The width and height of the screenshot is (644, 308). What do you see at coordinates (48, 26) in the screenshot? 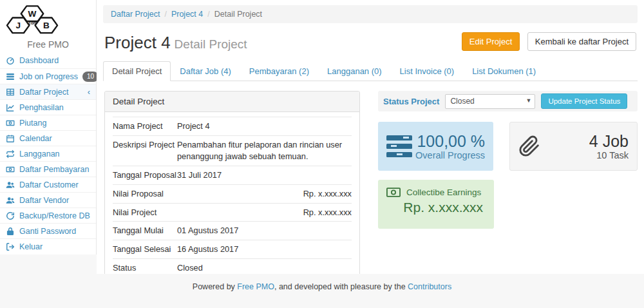
I see `logo: J W B .com Free PMO` at bounding box center [48, 26].